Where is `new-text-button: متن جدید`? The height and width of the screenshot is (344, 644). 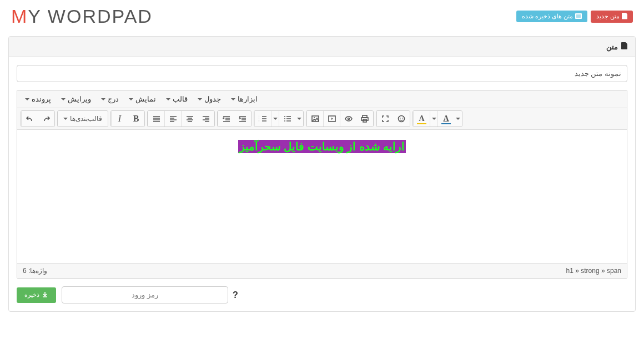
new-text-button: متن جدید is located at coordinates (612, 17).